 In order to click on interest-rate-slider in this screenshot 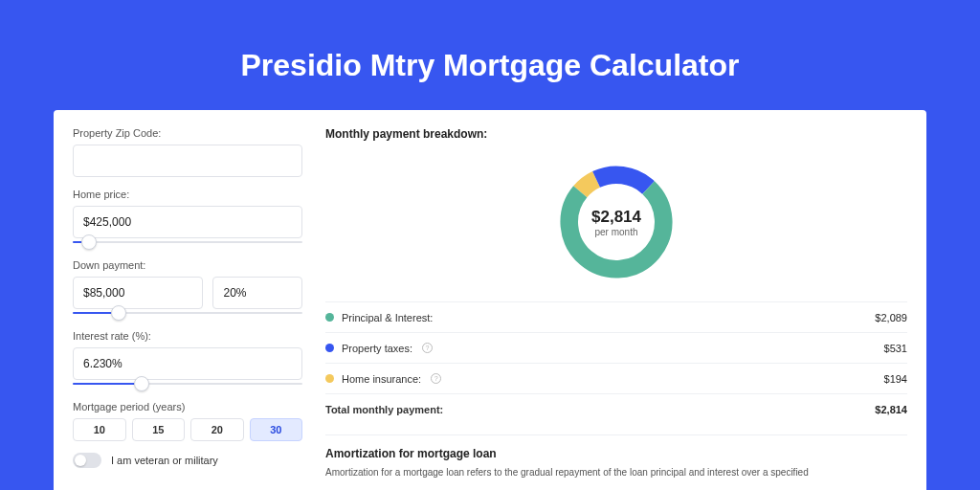, I will do `click(188, 384)`.